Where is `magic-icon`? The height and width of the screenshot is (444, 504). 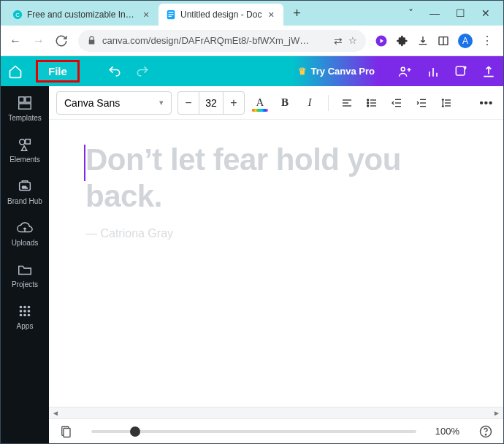 magic-icon is located at coordinates (461, 72).